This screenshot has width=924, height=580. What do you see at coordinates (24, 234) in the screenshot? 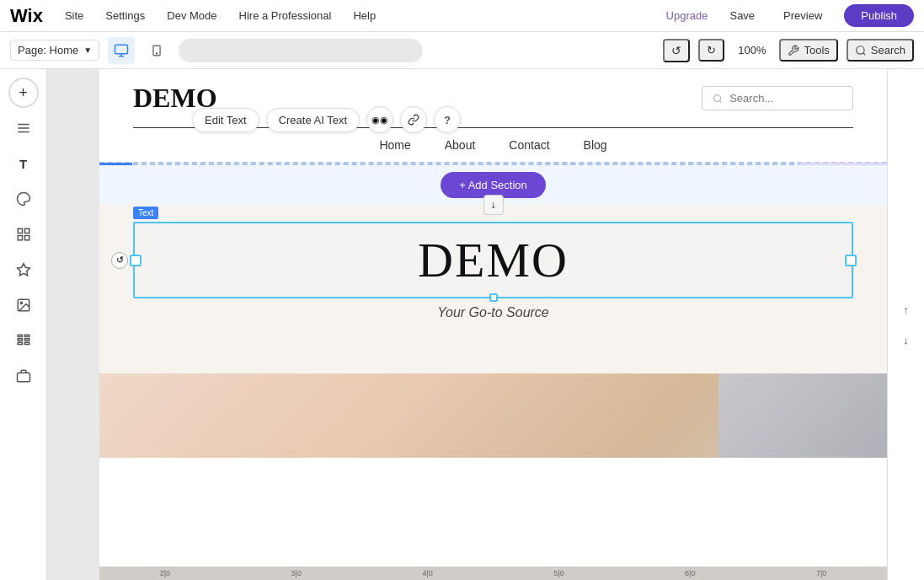
I see `sidebar-apps-icon` at bounding box center [24, 234].